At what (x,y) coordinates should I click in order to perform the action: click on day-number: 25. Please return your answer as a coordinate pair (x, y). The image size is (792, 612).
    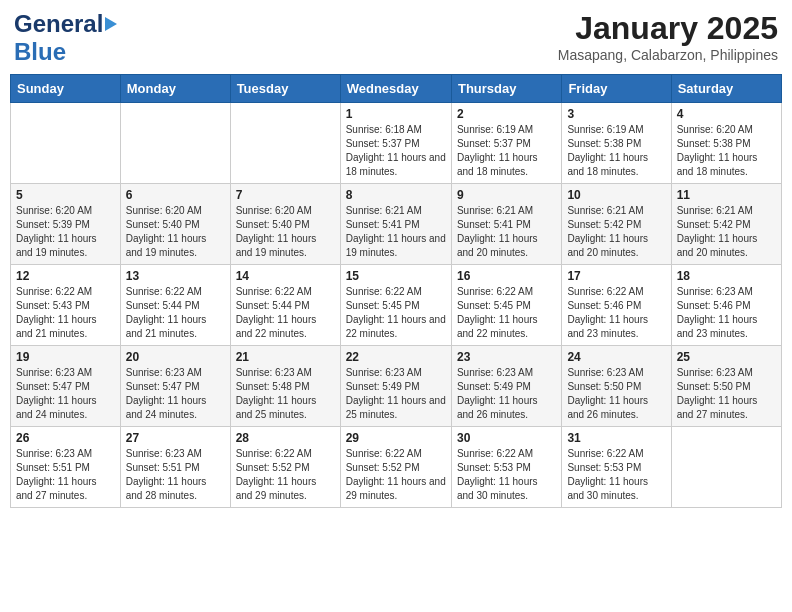
    Looking at the image, I should click on (726, 357).